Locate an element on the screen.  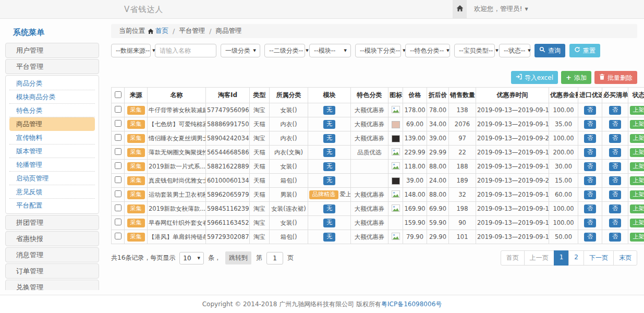
import-excel-button: 导入excel is located at coordinates (534, 77).